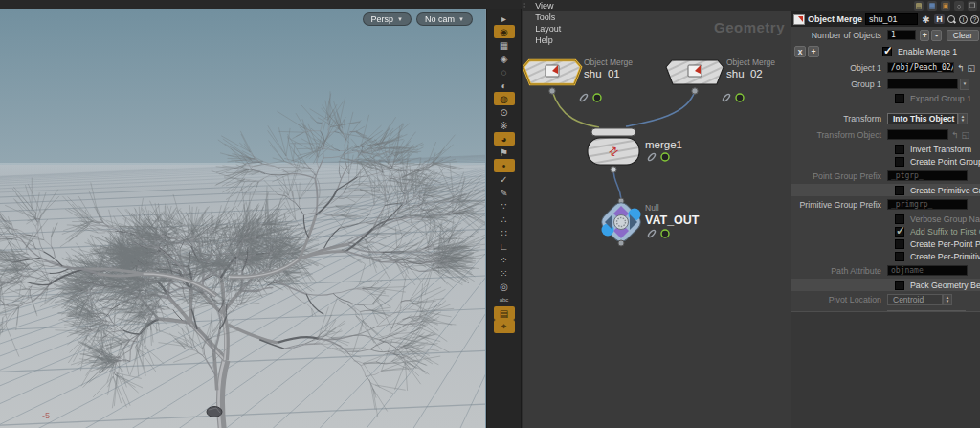 This screenshot has width=980, height=428. Describe the element at coordinates (504, 313) in the screenshot. I see `image-plane-icon: ▤` at that location.